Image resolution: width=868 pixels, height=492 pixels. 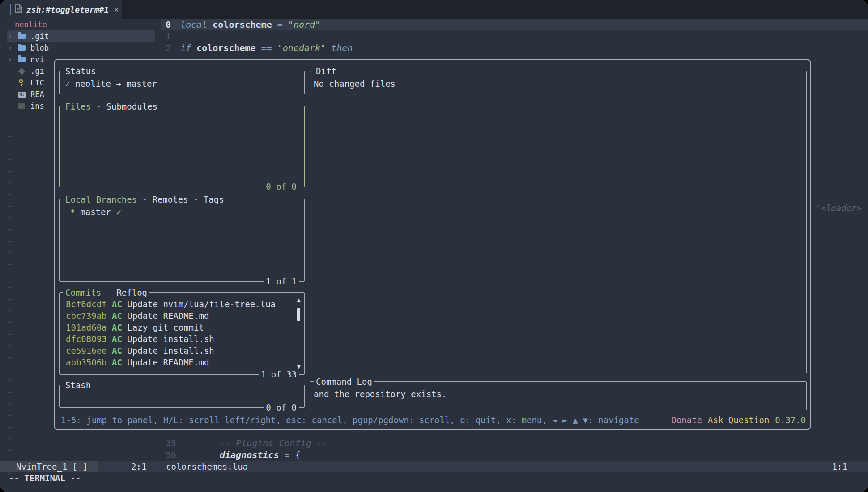 I want to click on files-tab-active: Files, so click(x=78, y=106).